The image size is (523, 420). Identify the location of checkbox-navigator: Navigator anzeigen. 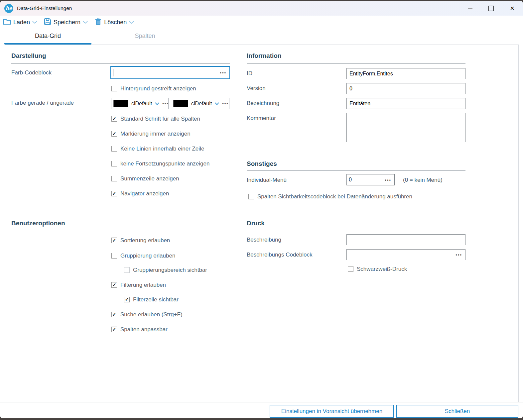
(140, 193).